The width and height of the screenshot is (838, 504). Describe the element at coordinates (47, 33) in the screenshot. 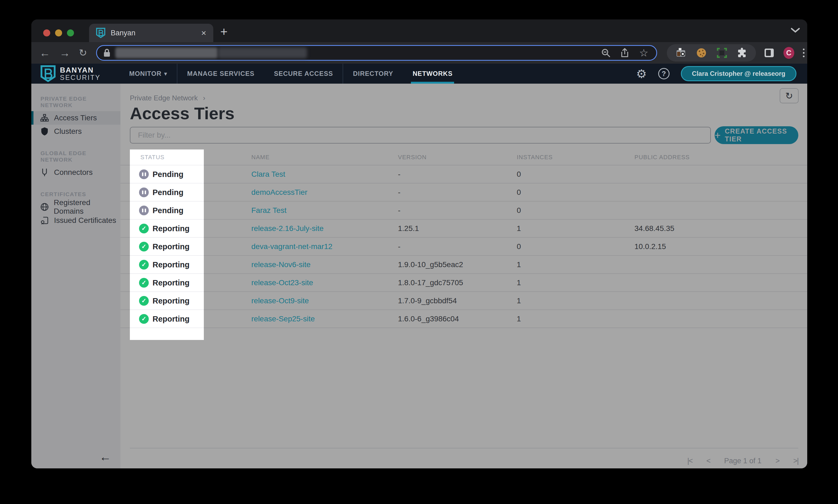

I see `close-window-button` at that location.